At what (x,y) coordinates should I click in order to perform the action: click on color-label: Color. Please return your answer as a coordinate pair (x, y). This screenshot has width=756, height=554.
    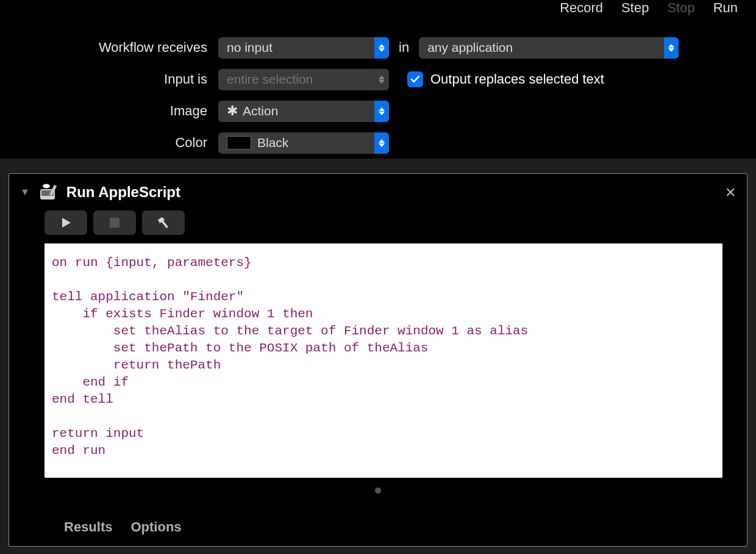
    Looking at the image, I should click on (109, 143).